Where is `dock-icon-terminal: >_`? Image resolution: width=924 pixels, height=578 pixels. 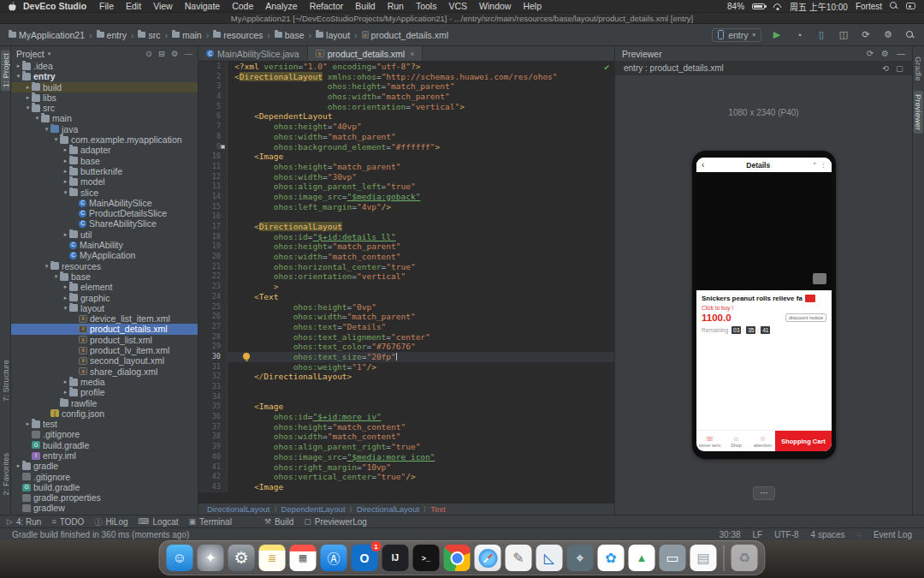 dock-icon-terminal: >_ is located at coordinates (426, 558).